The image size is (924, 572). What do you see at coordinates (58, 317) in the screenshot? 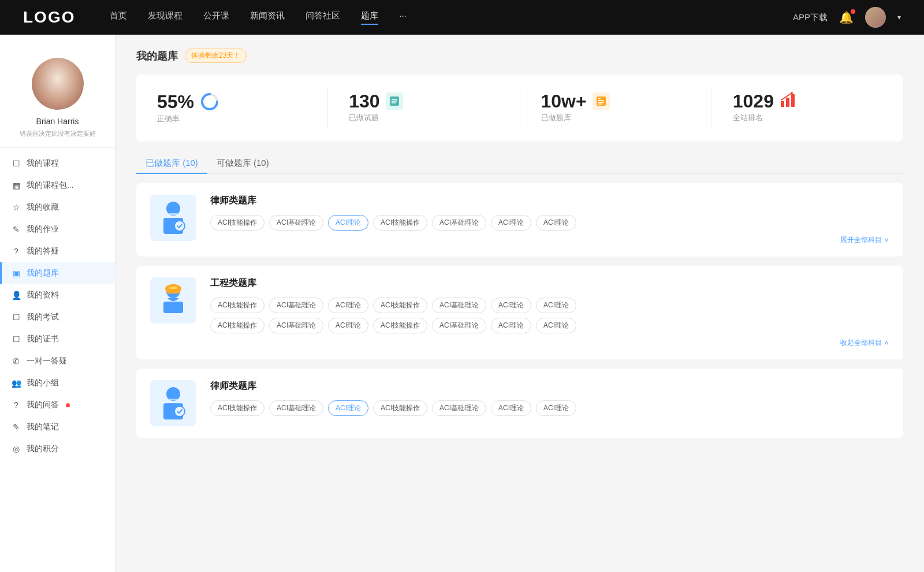
I see `sidebar-item-exam: ☐ 我的考试` at bounding box center [58, 317].